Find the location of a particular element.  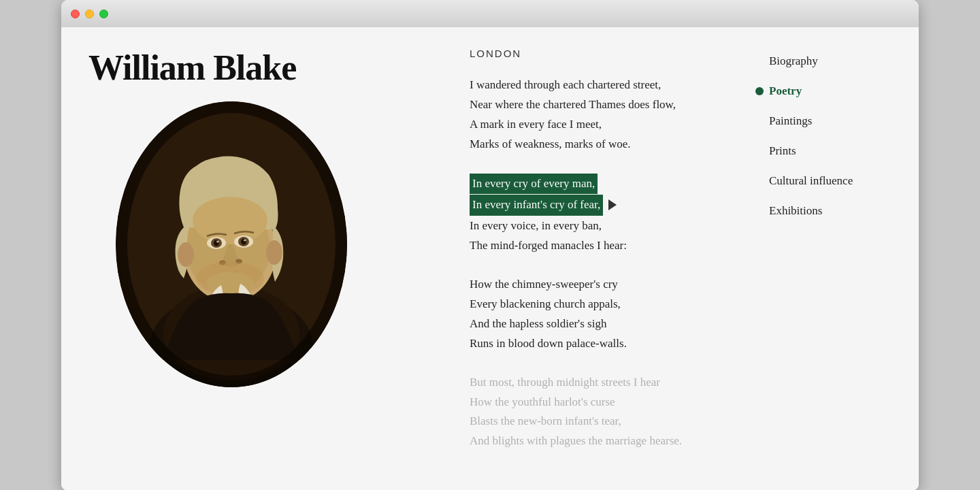

poem-stanza-2: In every cry of every man, In every infa… is located at coordinates (599, 215).